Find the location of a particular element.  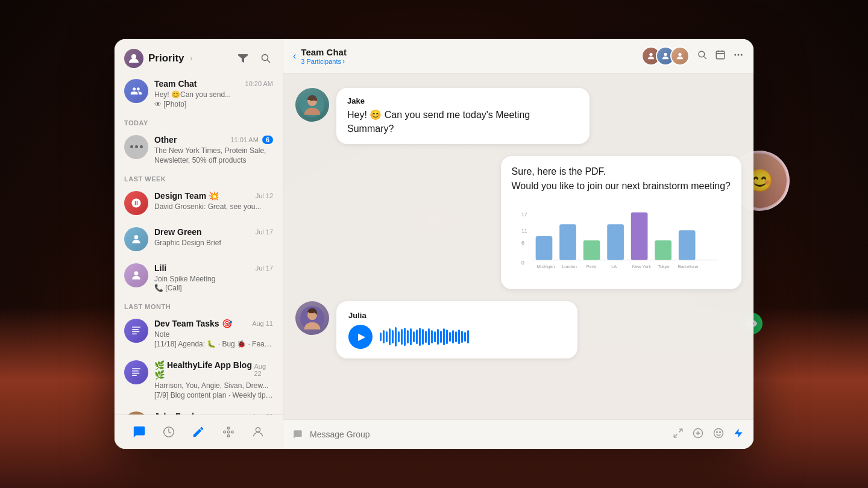

conv-item-other: Other 11:01 AM 6 The New York Times, Pro… is located at coordinates (199, 149).